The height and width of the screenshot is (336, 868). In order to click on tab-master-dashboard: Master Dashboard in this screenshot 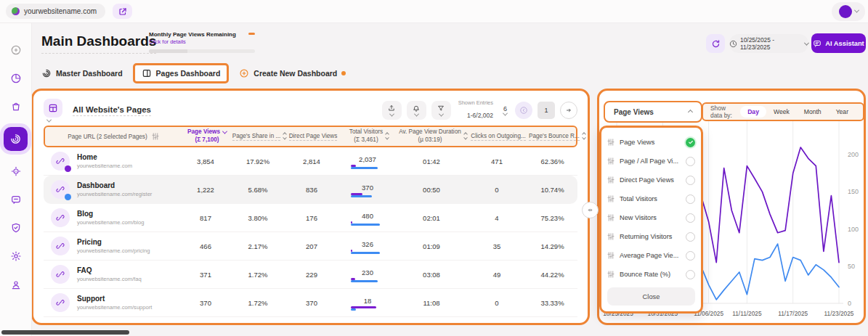, I will do `click(82, 73)`.